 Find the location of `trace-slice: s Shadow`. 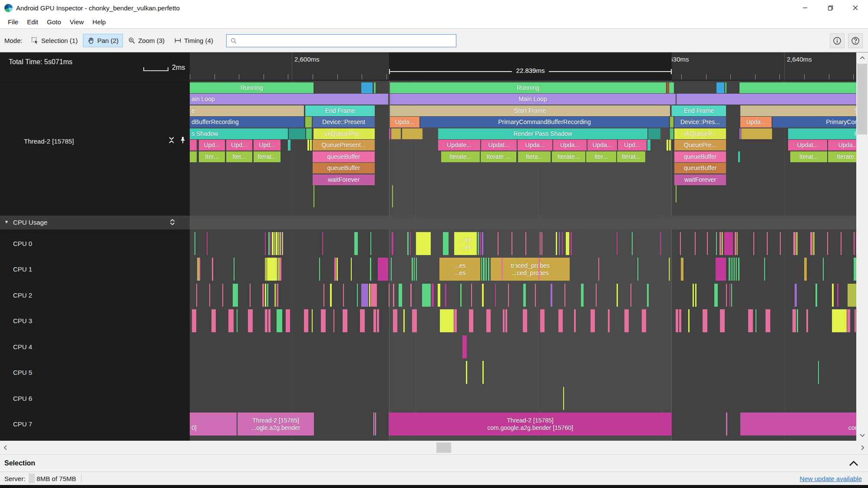

trace-slice: s Shadow is located at coordinates (239, 134).